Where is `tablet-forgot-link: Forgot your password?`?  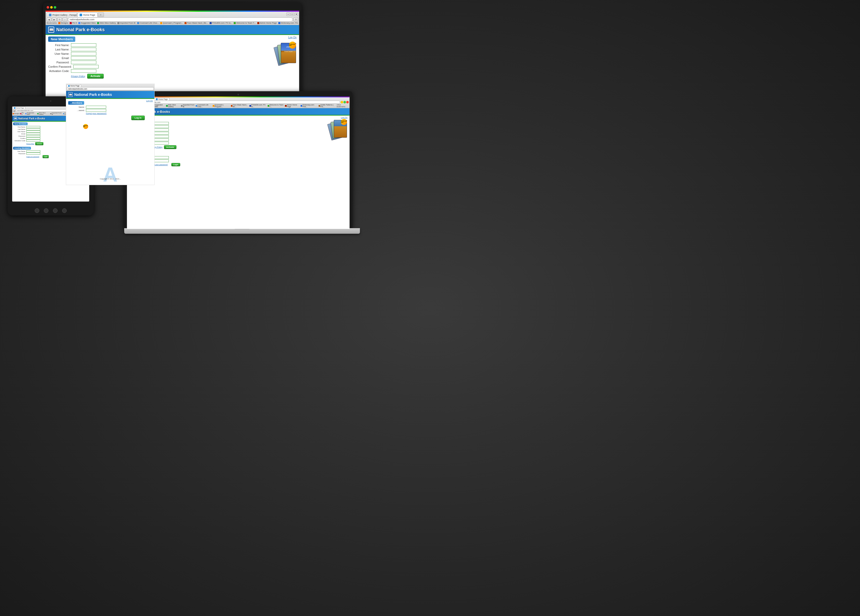
tablet-forgot-link: Forgot your password? is located at coordinates (33, 157).